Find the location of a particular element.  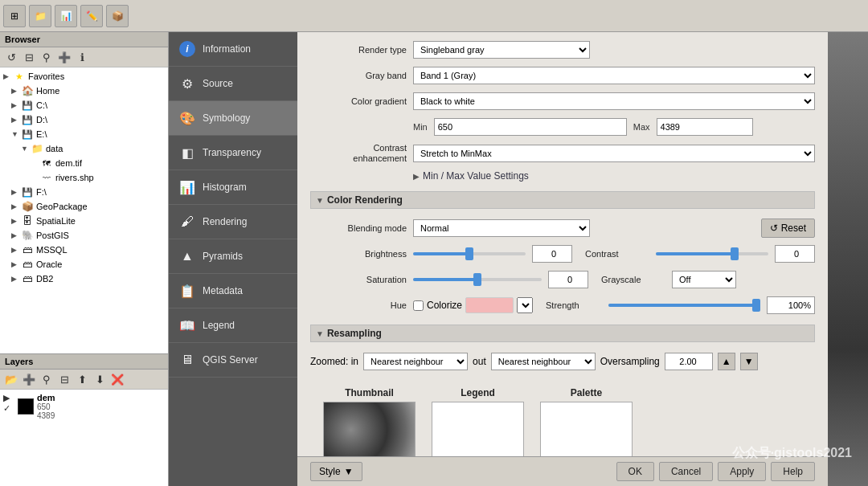

layers-filter-btn: ⚲ is located at coordinates (47, 379).